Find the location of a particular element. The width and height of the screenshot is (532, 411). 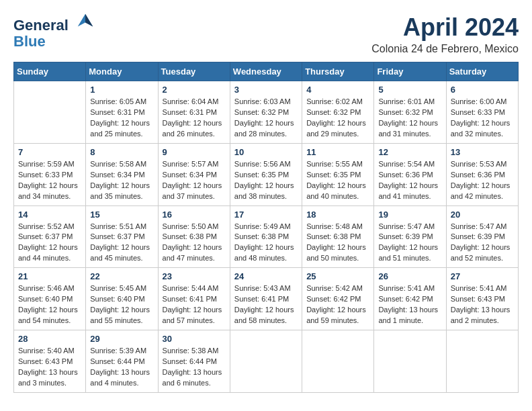

title-section: April 2024 Colonia 24 de Febrero, Mexico is located at coordinates (445, 34).